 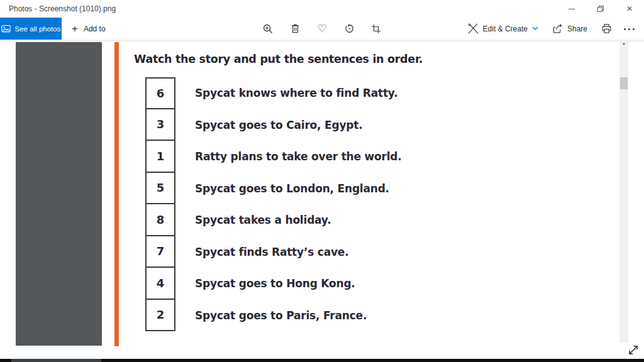 What do you see at coordinates (278, 59) in the screenshot?
I see `worksheet-instruction: Watch the story and put the sentences in…` at bounding box center [278, 59].